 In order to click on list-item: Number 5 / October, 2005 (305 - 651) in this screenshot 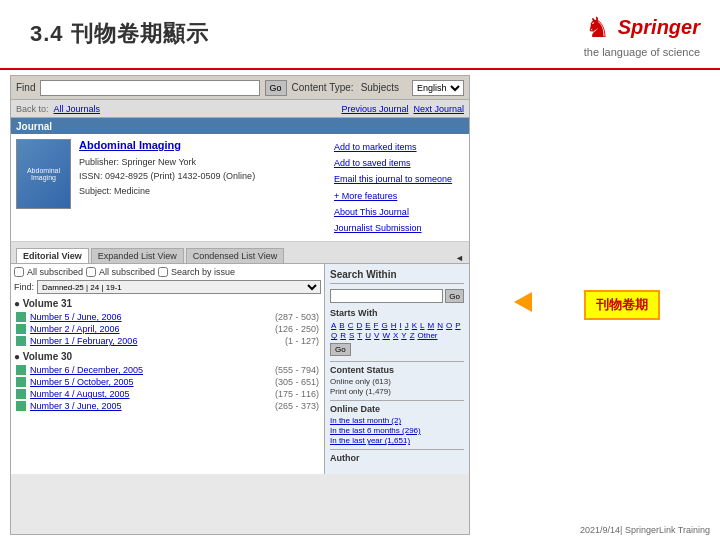, I will do `click(168, 382)`.